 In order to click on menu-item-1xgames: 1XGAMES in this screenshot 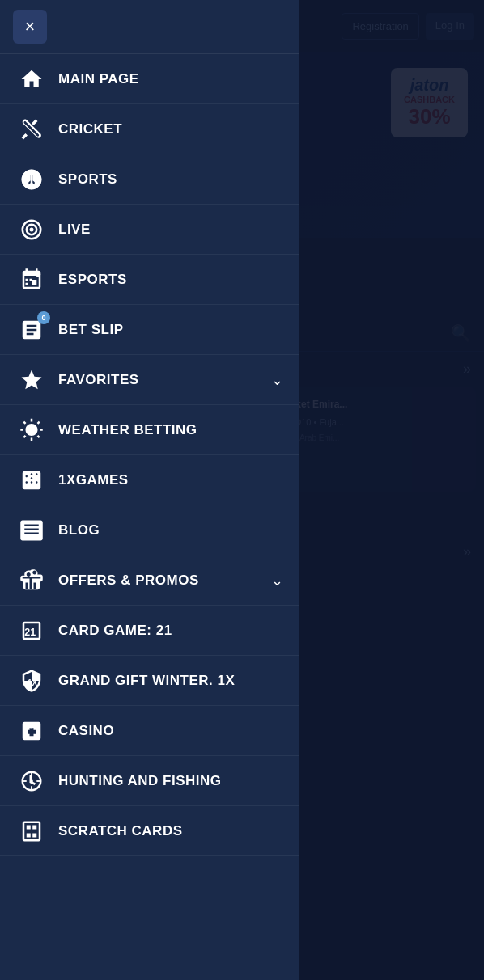, I will do `click(150, 480)`.